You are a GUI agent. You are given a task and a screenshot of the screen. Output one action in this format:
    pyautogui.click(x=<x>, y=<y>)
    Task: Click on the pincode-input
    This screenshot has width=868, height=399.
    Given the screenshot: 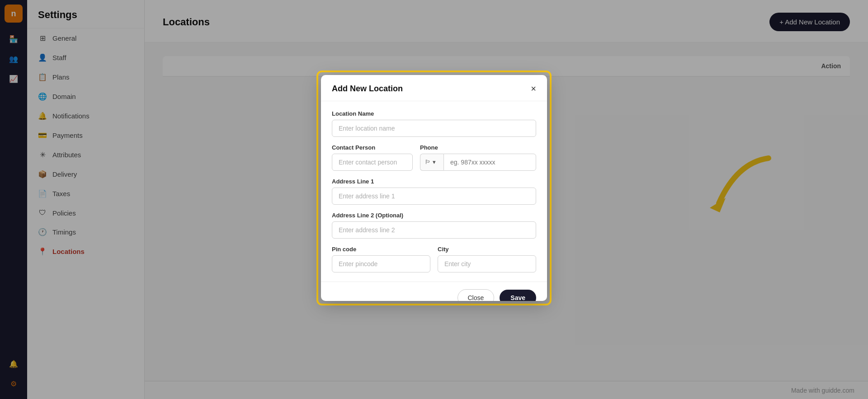 What is the action you would take?
    pyautogui.click(x=381, y=264)
    